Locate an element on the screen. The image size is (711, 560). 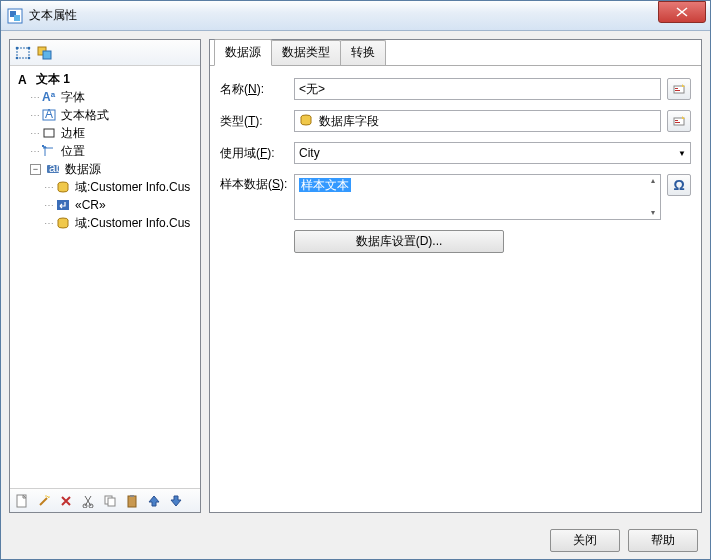
tree-node-border: ⋯ 边框 is located at coordinates (105, 133).